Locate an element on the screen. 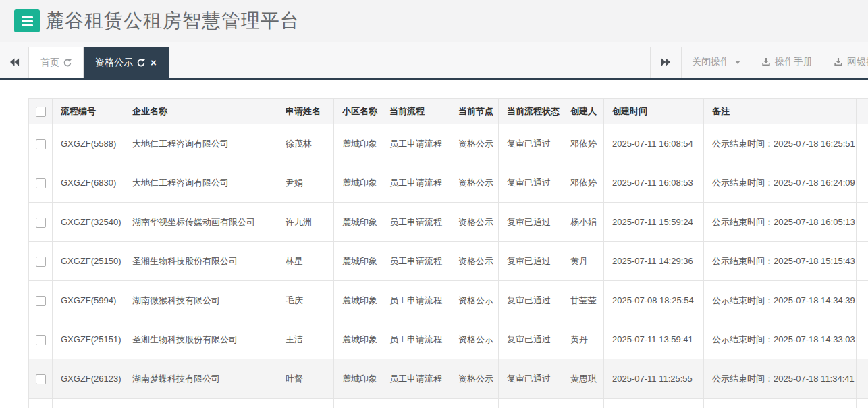 The image size is (868, 408). cell-company-name: 湖南微猴科技有限公司 is located at coordinates (201, 301).